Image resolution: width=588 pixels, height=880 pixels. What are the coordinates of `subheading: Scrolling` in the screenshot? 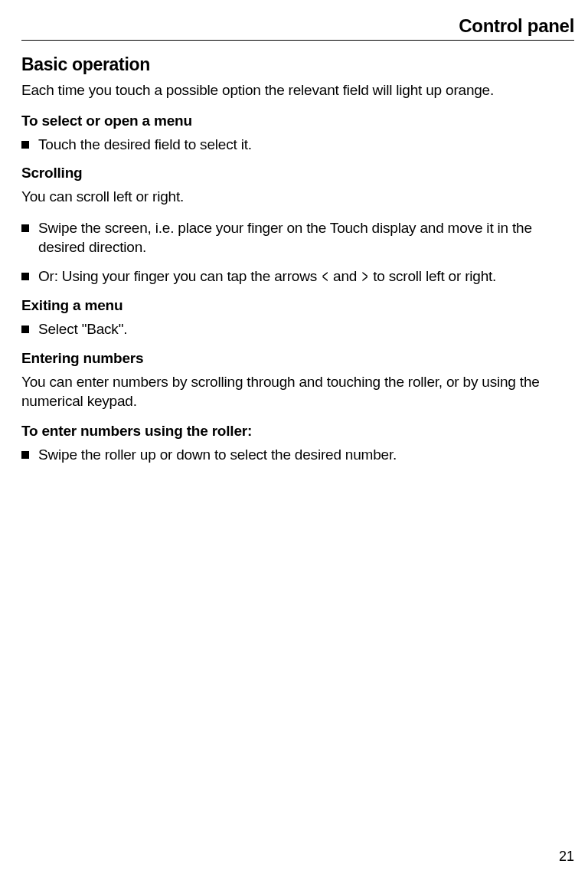 It's located at (298, 173).